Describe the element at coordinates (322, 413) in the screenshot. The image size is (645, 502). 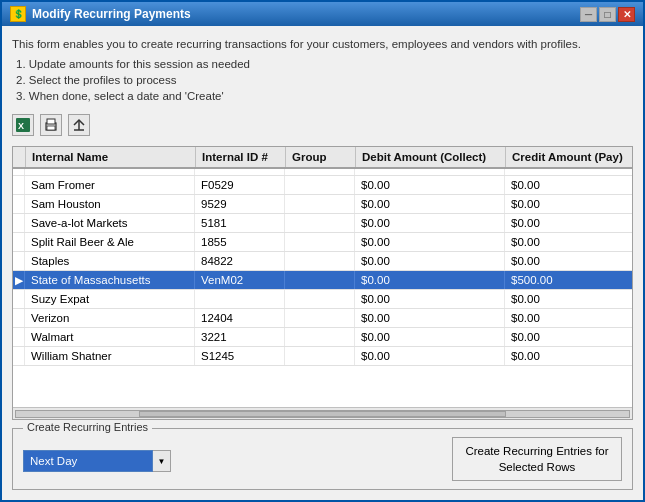
I see `horizontal-scroll-area` at that location.